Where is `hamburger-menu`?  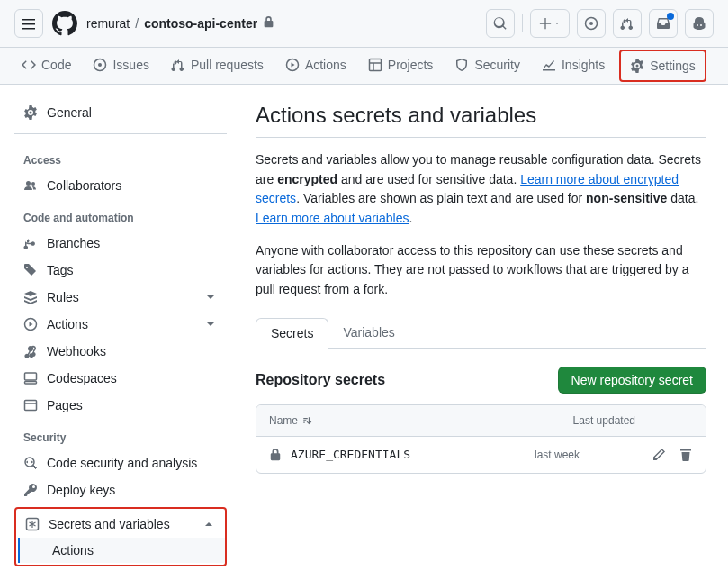
hamburger-menu is located at coordinates (29, 23).